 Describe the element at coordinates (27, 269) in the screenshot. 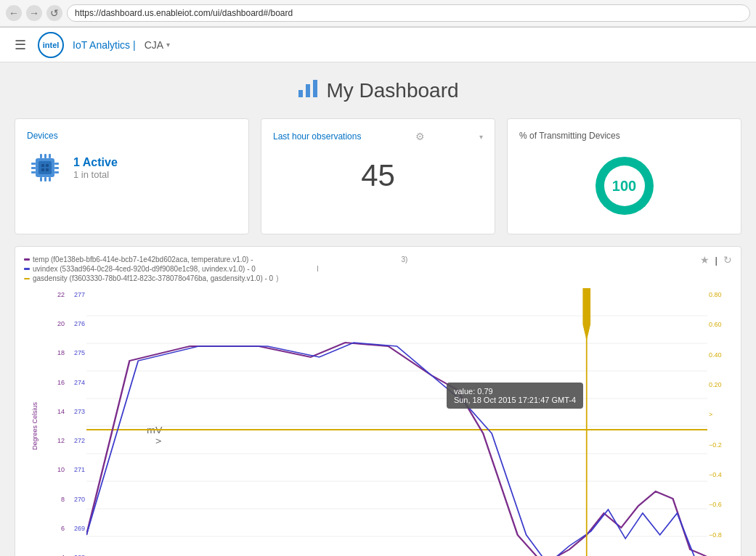

I see `legend-dot-uvindex` at that location.